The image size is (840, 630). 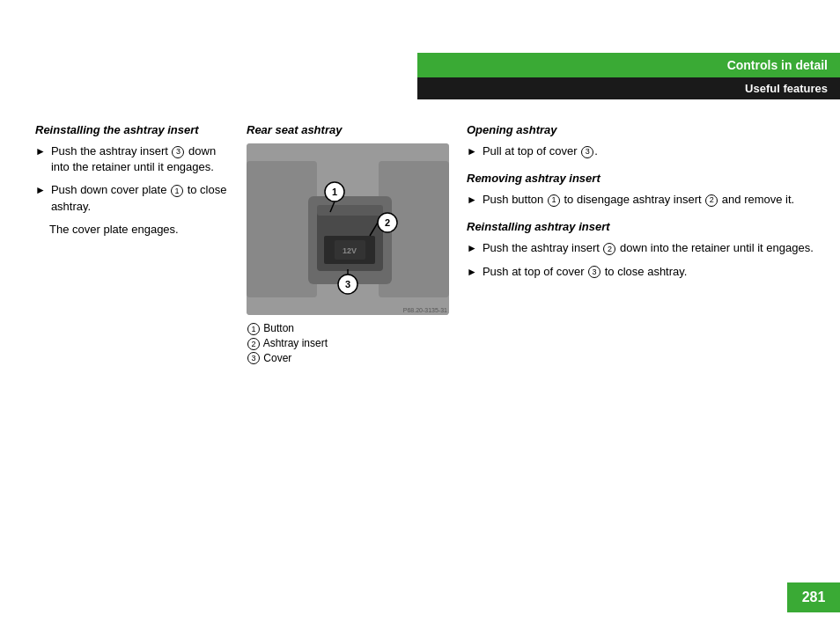 What do you see at coordinates (140, 198) in the screenshot?
I see `left-bullet-2-text: Push down cover plate 1 to close ashtray…` at bounding box center [140, 198].